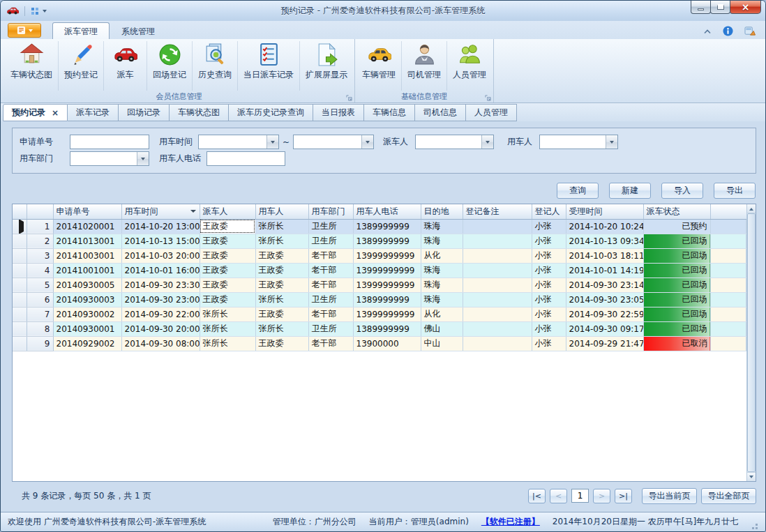 The image size is (766, 532). What do you see at coordinates (380, 271) in the screenshot?
I see `table-row: 4201410010012014-10-01 16:00王政委王政委老干部139…` at bounding box center [380, 271].